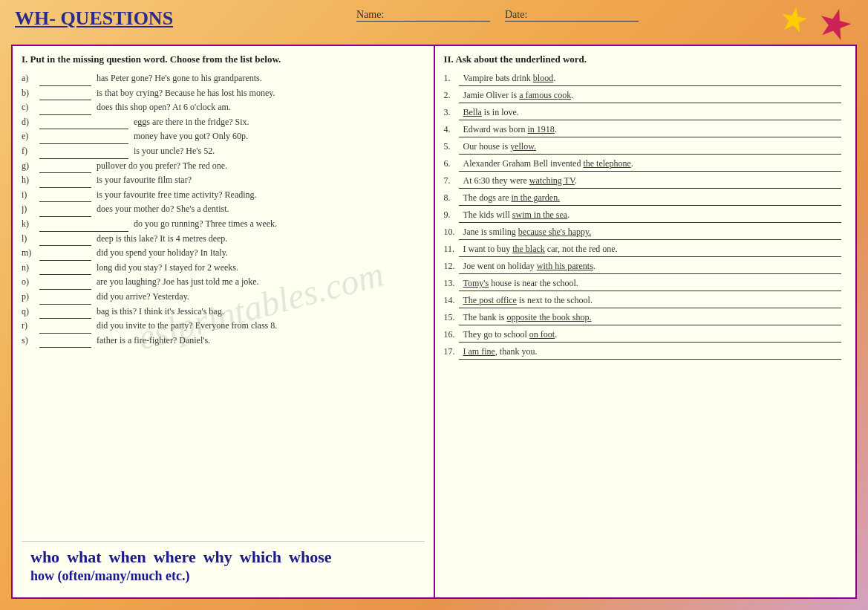 Image resolution: width=868 pixels, height=610 pixels. Describe the element at coordinates (646, 181) in the screenshot. I see `sentence: 7.At 6:30 they were watching TV.` at that location.